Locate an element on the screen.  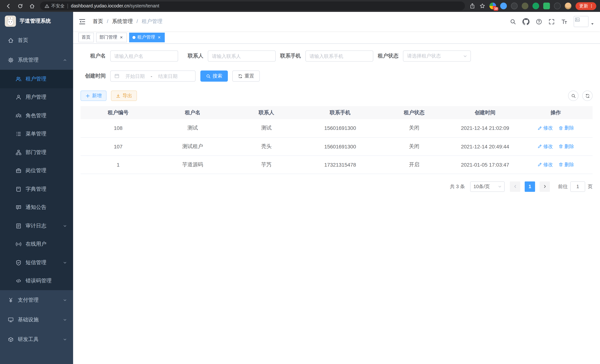
app-logo: 芋道管理系统 is located at coordinates (37, 21).